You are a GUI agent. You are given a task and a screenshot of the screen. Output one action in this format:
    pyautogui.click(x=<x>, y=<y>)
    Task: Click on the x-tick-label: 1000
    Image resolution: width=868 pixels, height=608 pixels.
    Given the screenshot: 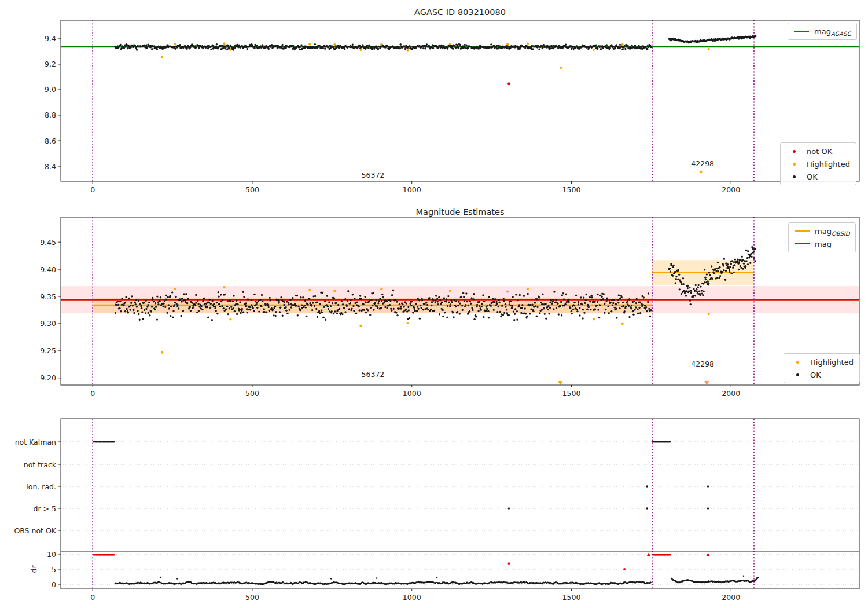 What is the action you would take?
    pyautogui.click(x=412, y=190)
    